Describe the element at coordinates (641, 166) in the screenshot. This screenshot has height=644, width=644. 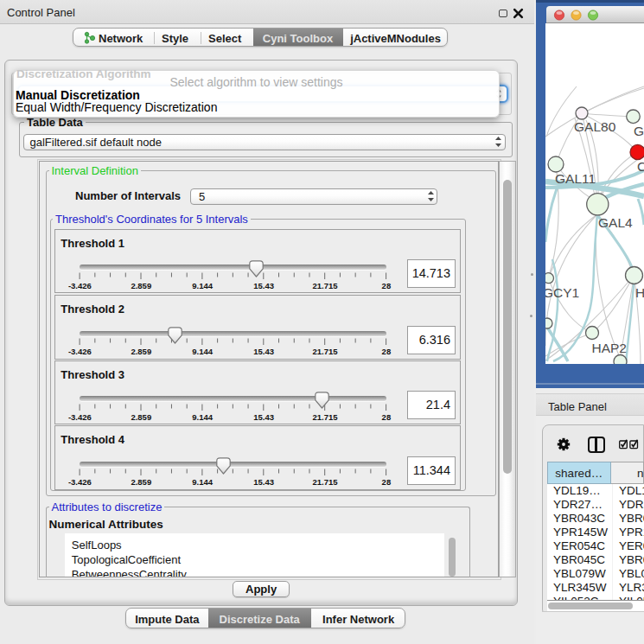
I see `svg-text: C` at that location.